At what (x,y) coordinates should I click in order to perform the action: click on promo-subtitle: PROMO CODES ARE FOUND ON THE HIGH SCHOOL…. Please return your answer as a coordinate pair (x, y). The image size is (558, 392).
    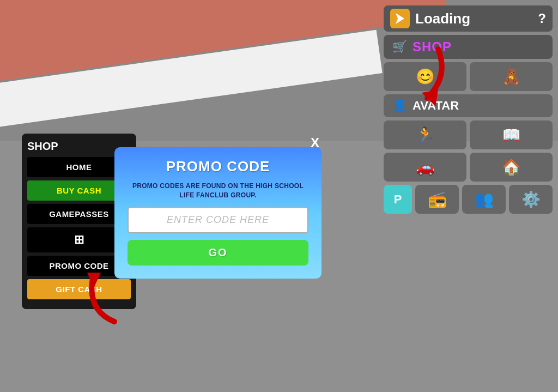
    Looking at the image, I should click on (218, 191).